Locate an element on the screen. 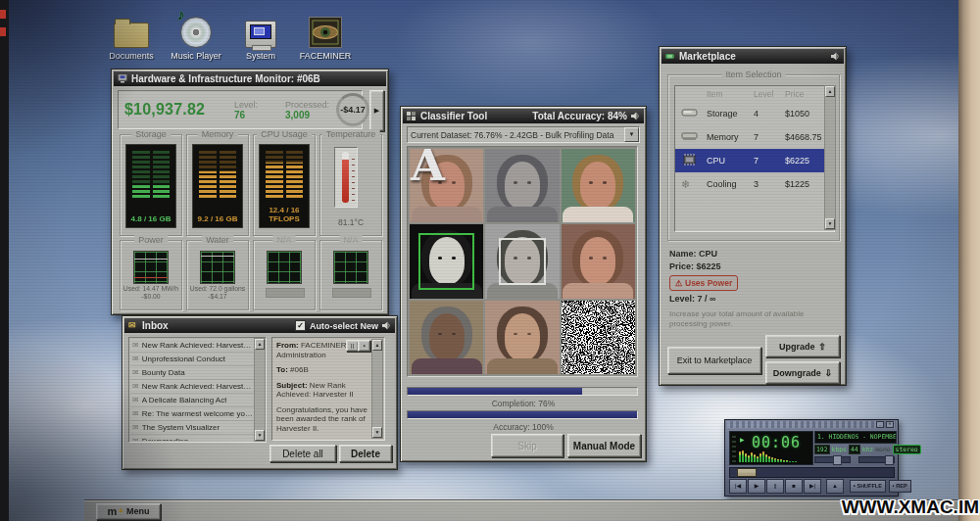 The height and width of the screenshot is (521, 980). exit-marketplace-button: Exit to Marketplace is located at coordinates (714, 360).